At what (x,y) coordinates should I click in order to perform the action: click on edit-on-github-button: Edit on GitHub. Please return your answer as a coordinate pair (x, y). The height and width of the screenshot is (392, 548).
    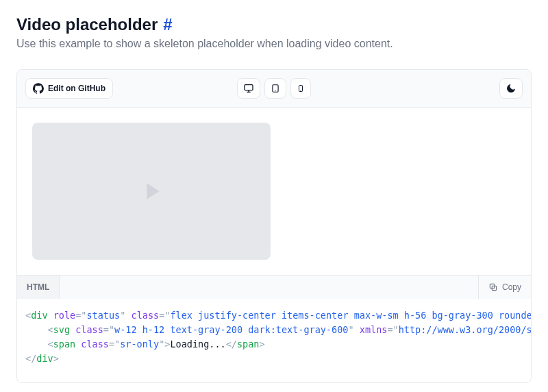
    Looking at the image, I should click on (69, 88).